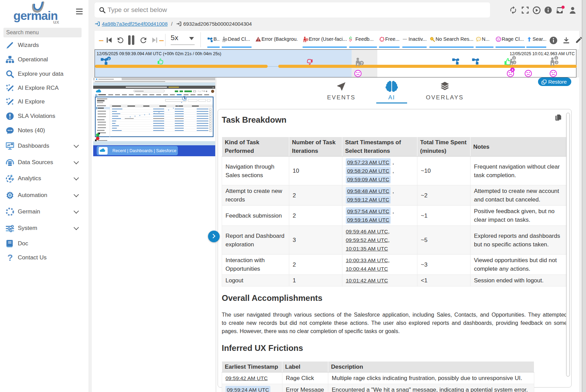 This screenshot has height=392, width=586. Describe the element at coordinates (36, 16) in the screenshot. I see `svg-text: germain` at that location.